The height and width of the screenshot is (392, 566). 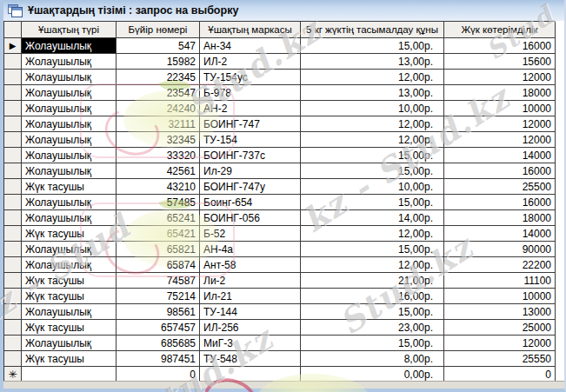 What do you see at coordinates (158, 140) in the screenshot?
I see `cell-number: 32345` at bounding box center [158, 140].